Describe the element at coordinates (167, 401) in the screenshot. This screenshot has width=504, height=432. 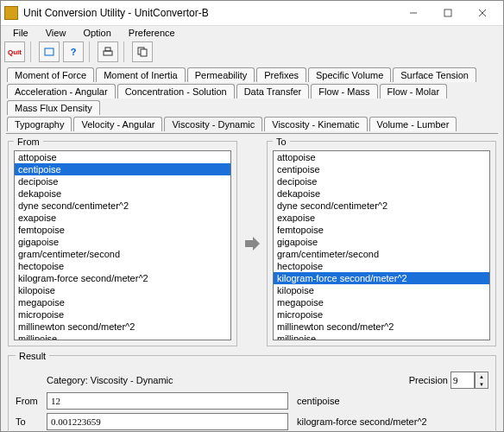
I see `result-from-input` at that location.